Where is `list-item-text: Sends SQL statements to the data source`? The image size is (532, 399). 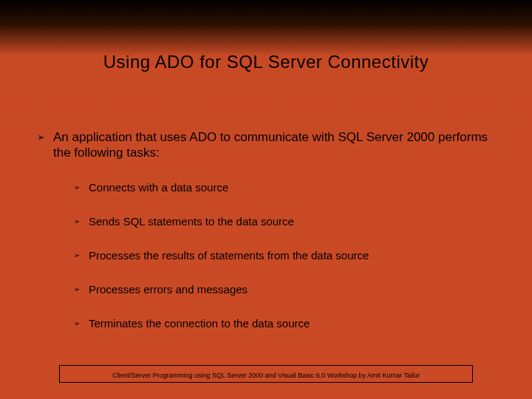 list-item-text: Sends SQL statements to the data source is located at coordinates (191, 222).